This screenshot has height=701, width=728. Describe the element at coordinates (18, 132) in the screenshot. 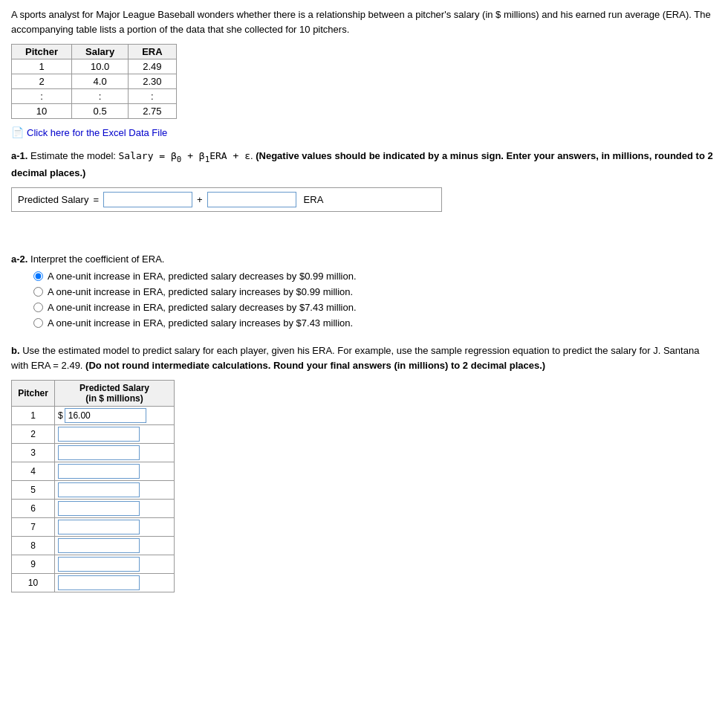

I see `excel-icon: 📄` at that location.